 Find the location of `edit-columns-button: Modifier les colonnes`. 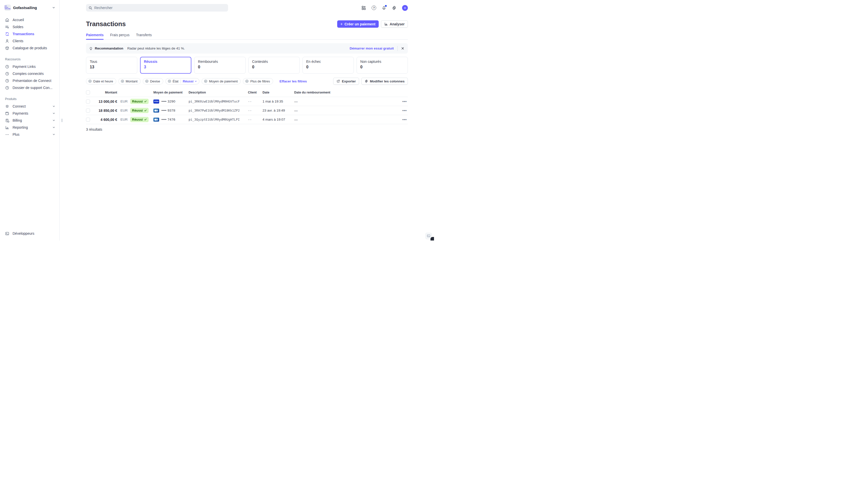

edit-columns-button: Modifier les colonnes is located at coordinates (384, 81).